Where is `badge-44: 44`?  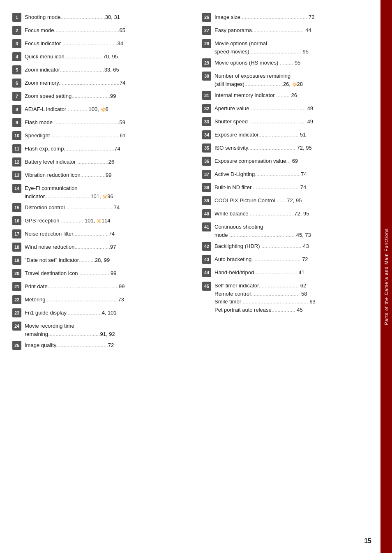
badge-44: 44 is located at coordinates (207, 273).